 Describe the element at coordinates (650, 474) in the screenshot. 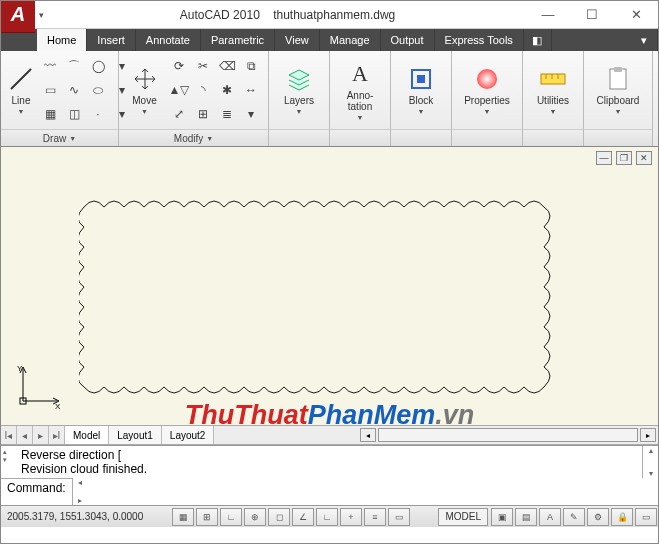

I see `cmd-scroll-down: ▾` at that location.